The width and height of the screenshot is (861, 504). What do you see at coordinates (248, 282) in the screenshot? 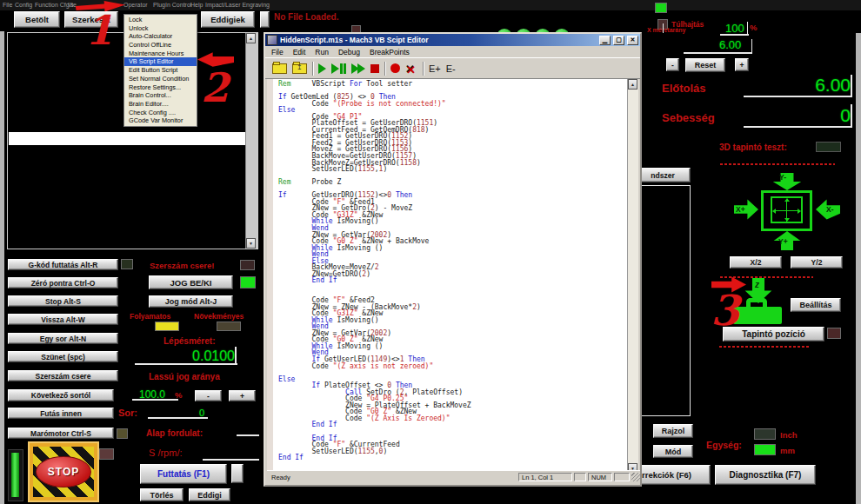
I see `jog-on-led` at bounding box center [248, 282].